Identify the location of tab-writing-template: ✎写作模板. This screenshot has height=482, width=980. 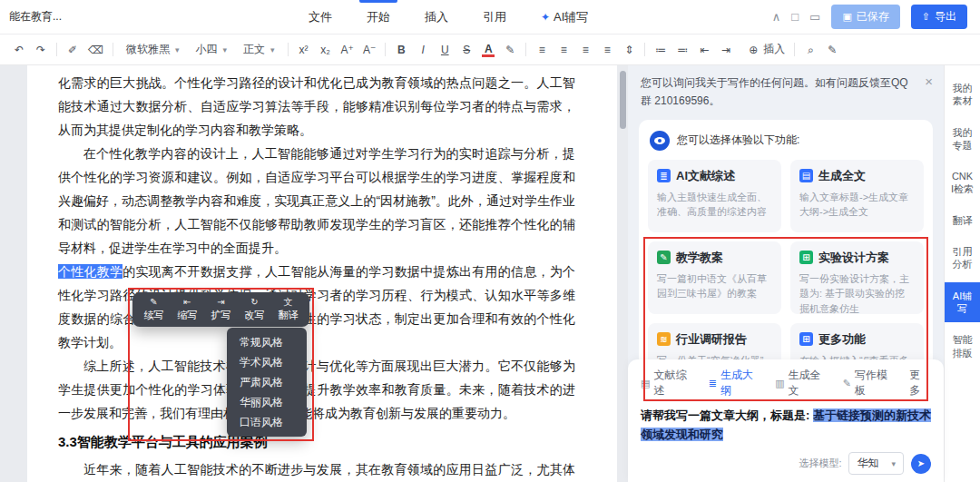
(870, 383).